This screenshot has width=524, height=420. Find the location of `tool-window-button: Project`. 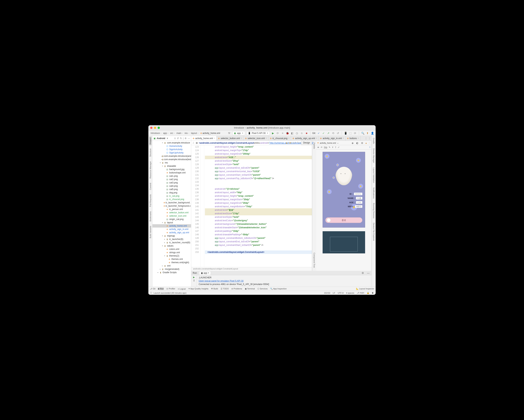

tool-window-button: Project is located at coordinates (150, 141).